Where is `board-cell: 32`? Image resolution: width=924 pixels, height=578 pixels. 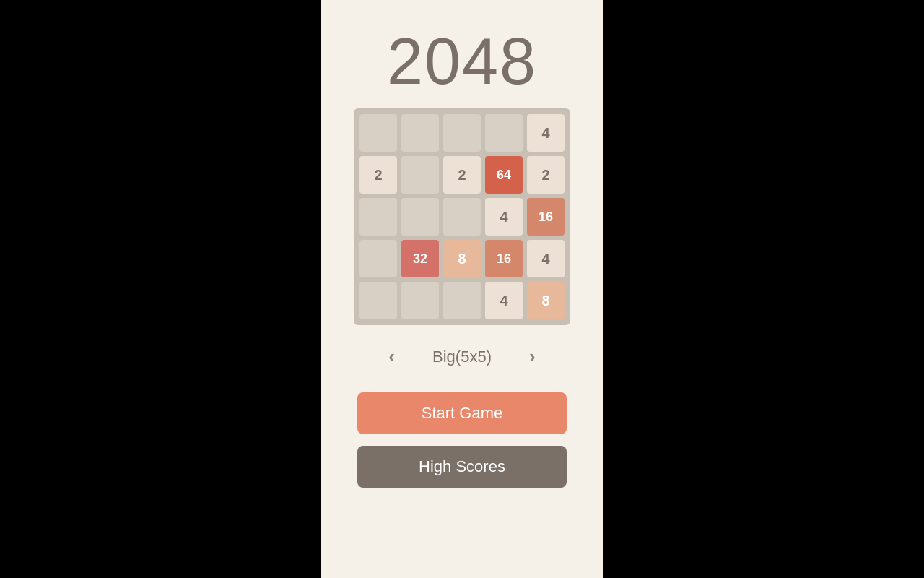
board-cell: 32 is located at coordinates (420, 259).